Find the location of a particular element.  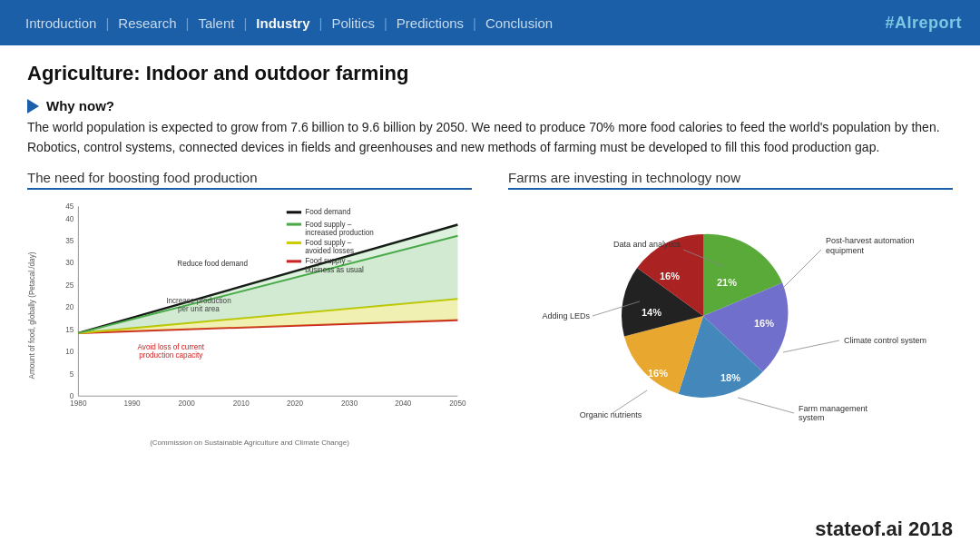

left-chart-title: The need for boosting food production is located at coordinates (250, 180).